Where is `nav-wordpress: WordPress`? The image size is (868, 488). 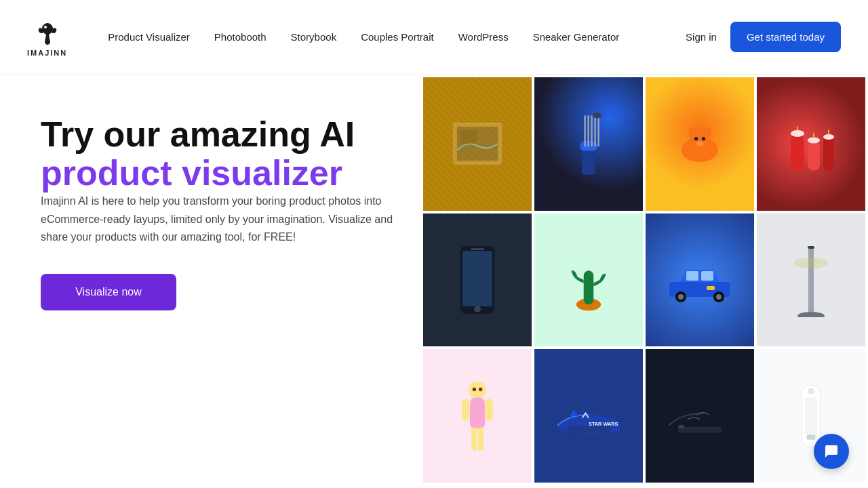
nav-wordpress: WordPress is located at coordinates (484, 37).